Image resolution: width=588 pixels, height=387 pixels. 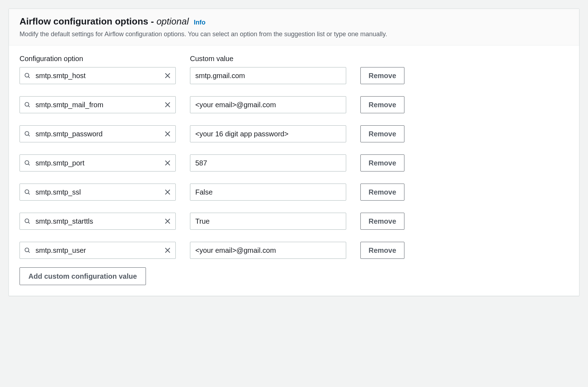 What do you see at coordinates (294, 27) in the screenshot?
I see `panel-header: Airflow configuration options - optional…` at bounding box center [294, 27].